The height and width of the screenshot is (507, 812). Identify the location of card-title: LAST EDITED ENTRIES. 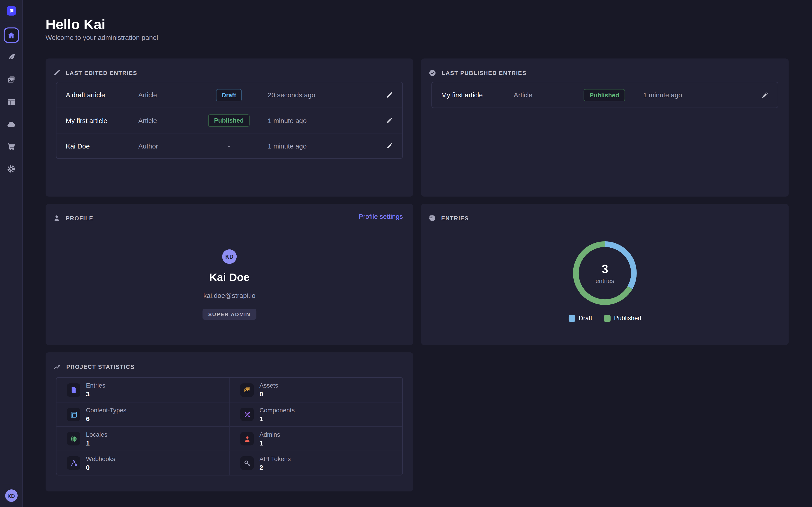
(101, 73).